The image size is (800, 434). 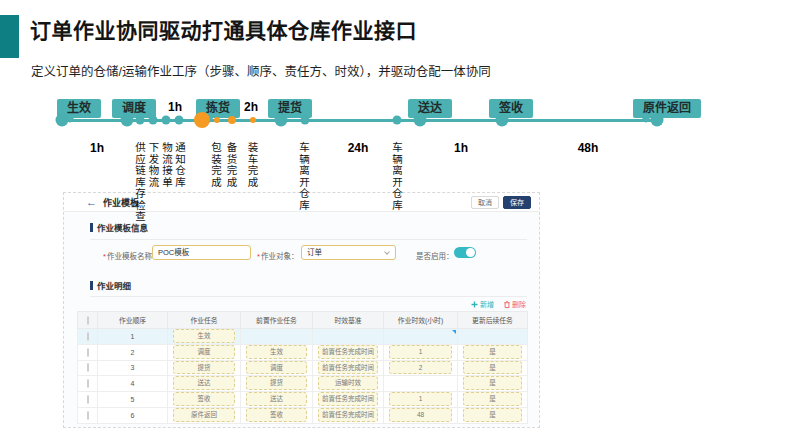 I want to click on milestone-badge-scheduling: 调度, so click(x=134, y=108).